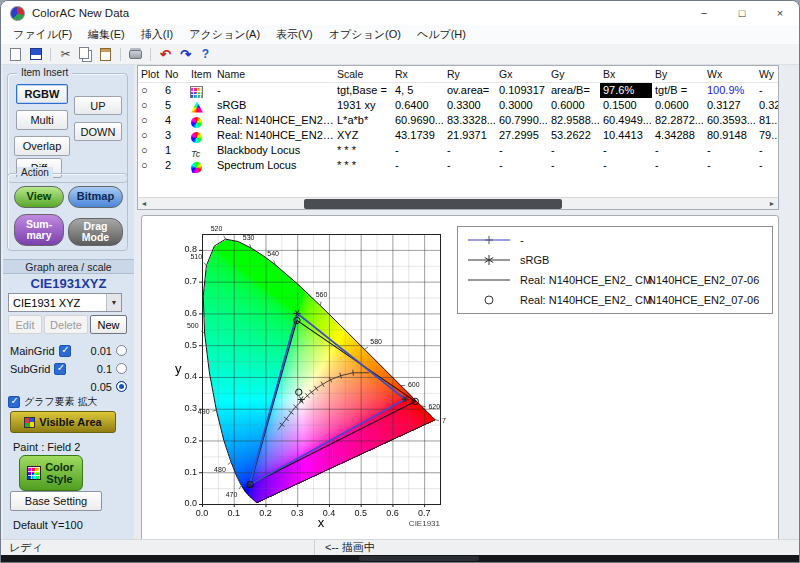  Describe the element at coordinates (418, 136) in the screenshot. I see `cell-rx: 43.1739` at that location.